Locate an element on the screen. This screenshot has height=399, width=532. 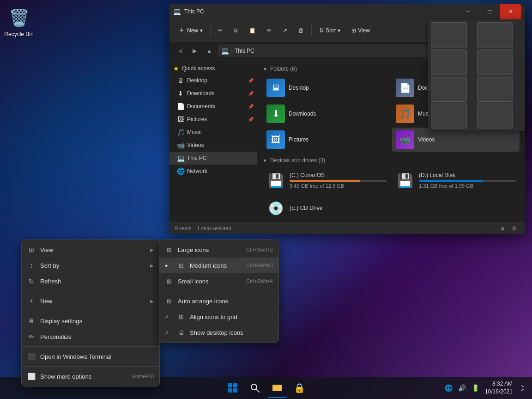
ctx-new-icon: ＋ is located at coordinates (31, 301).